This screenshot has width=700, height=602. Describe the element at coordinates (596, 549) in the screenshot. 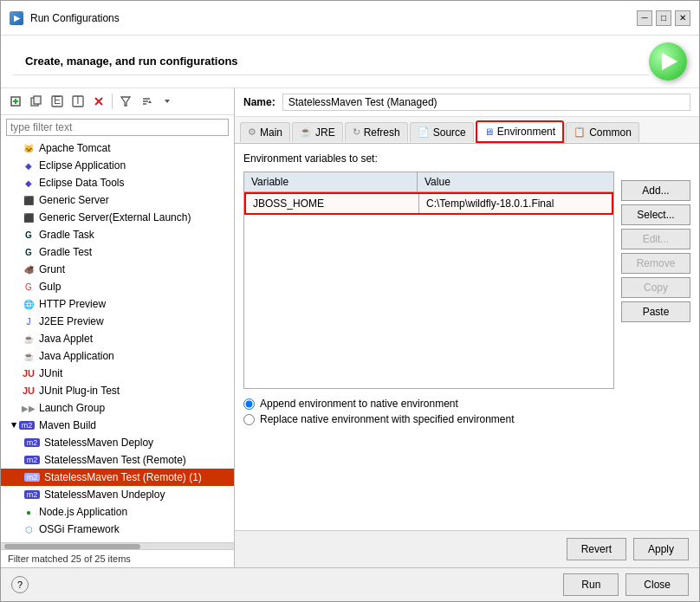

I see `revert-button: Revert` at that location.